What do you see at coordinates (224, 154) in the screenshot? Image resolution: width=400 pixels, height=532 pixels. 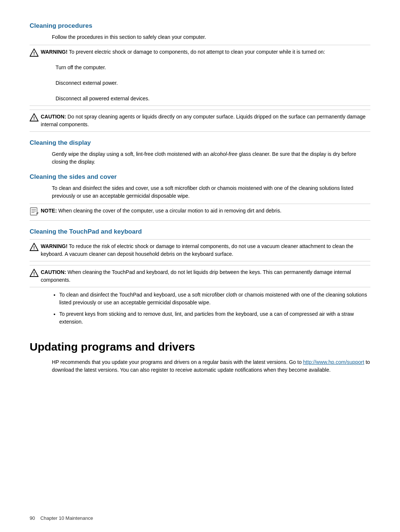 I see `italic-phrase: alcohol-free` at bounding box center [224, 154].